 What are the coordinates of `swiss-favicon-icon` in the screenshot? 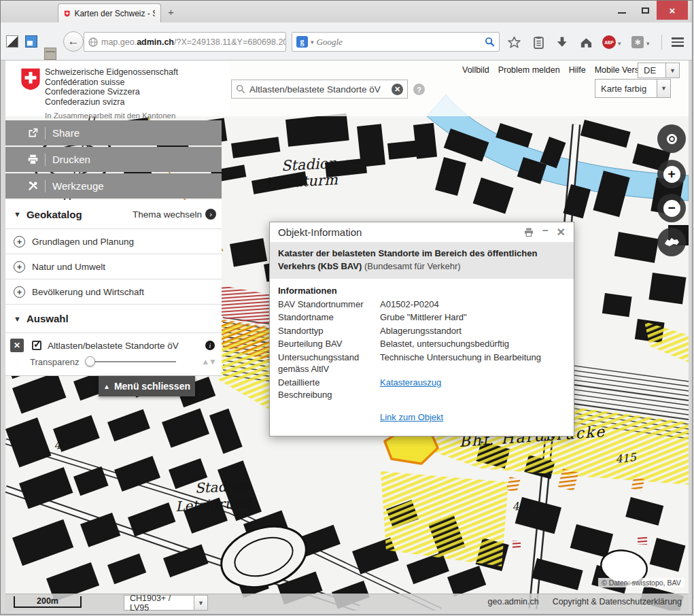 It's located at (67, 14).